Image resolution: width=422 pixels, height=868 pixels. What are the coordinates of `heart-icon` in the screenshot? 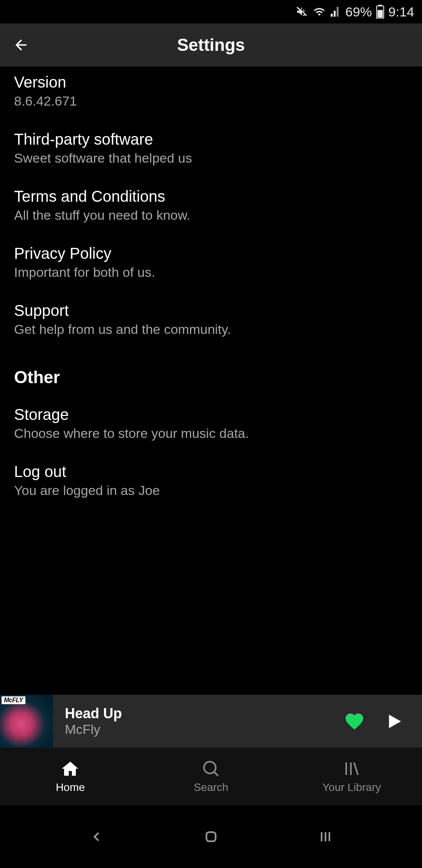 It's located at (354, 721).